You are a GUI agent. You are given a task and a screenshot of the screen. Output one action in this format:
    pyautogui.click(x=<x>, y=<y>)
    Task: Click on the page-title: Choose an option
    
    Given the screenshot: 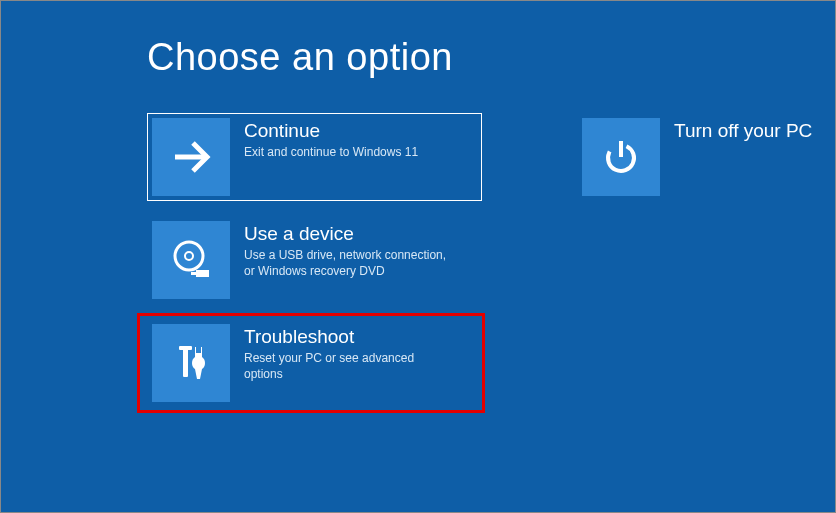 What is the action you would take?
    pyautogui.click(x=300, y=58)
    